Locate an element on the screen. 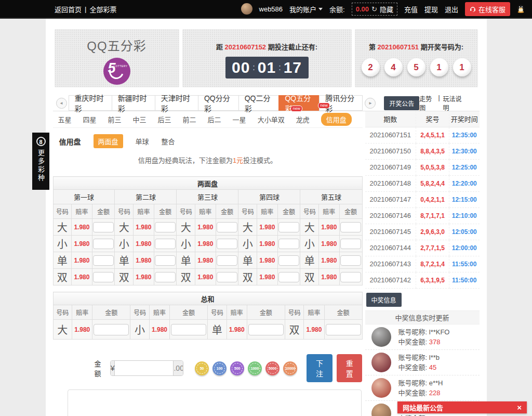 The width and height of the screenshot is (532, 416). subtab-zhongsan: 中三 is located at coordinates (140, 120).